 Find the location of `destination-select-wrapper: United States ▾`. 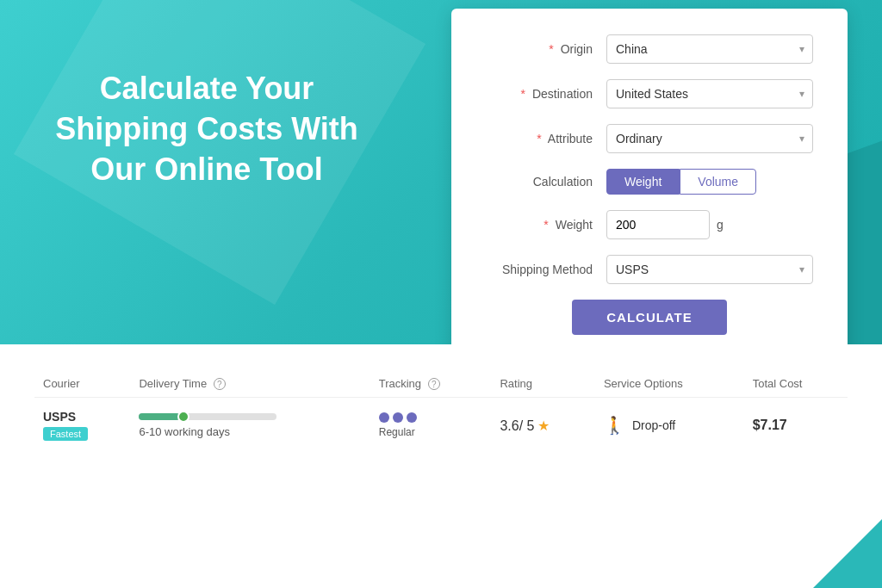

destination-select-wrapper: United States ▾ is located at coordinates (710, 94).